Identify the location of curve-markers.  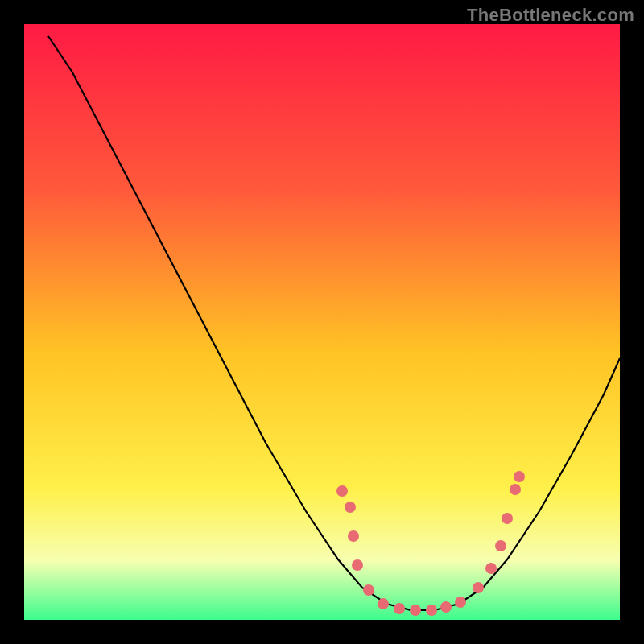
(431, 543).